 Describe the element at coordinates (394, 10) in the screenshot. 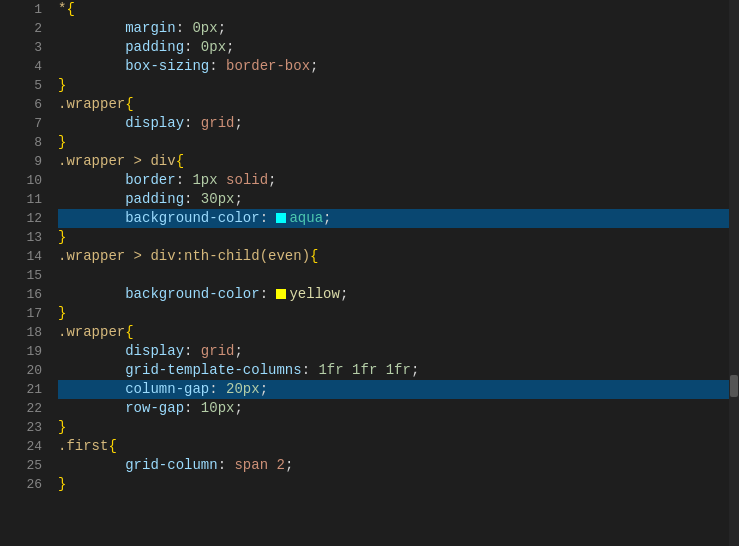

I see `code-line-1: *{` at that location.